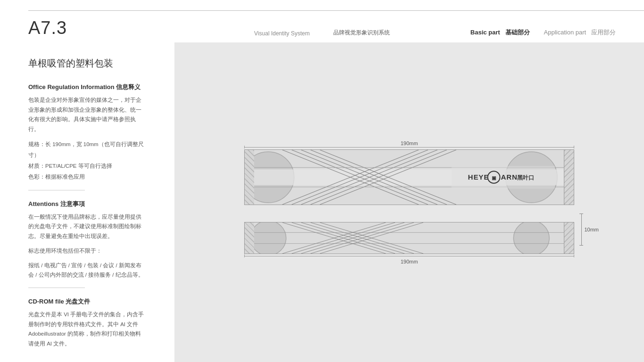 This screenshot has height=362, width=644. Describe the element at coordinates (87, 63) in the screenshot. I see `sidebar-title: 单根吸管的塑料包装` at that location.